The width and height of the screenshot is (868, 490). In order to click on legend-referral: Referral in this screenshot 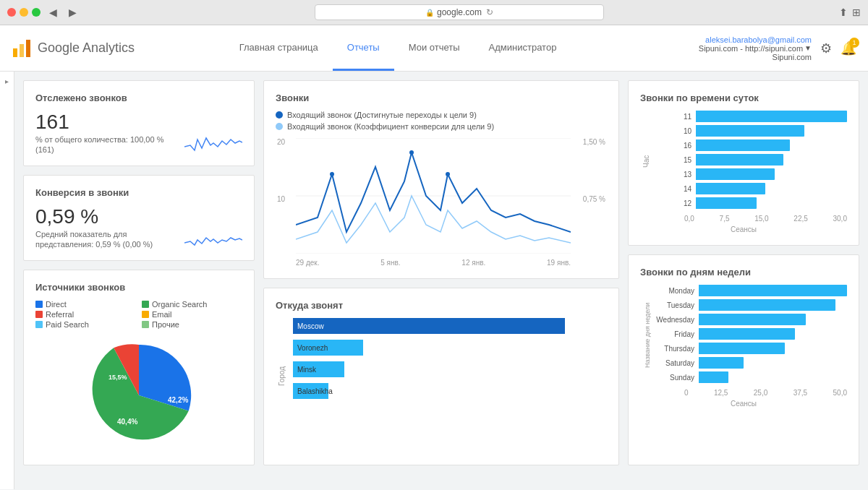, I will do `click(85, 314)`.